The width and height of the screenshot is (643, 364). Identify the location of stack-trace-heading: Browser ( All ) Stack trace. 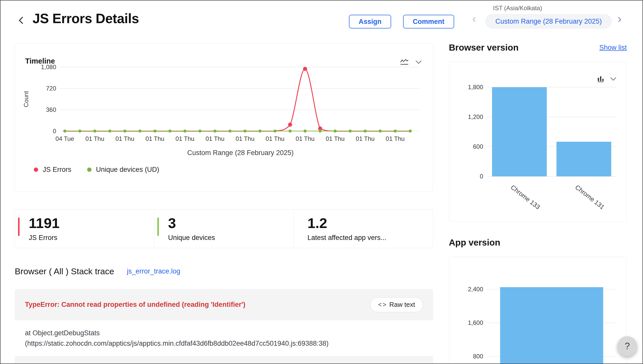
(65, 271).